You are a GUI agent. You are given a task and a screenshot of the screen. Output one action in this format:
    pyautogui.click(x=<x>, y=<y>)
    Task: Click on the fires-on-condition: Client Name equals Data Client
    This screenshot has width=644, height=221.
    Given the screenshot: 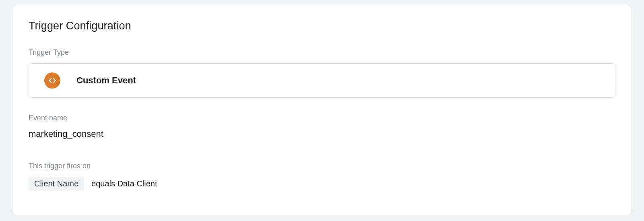 What is the action you would take?
    pyautogui.click(x=322, y=184)
    